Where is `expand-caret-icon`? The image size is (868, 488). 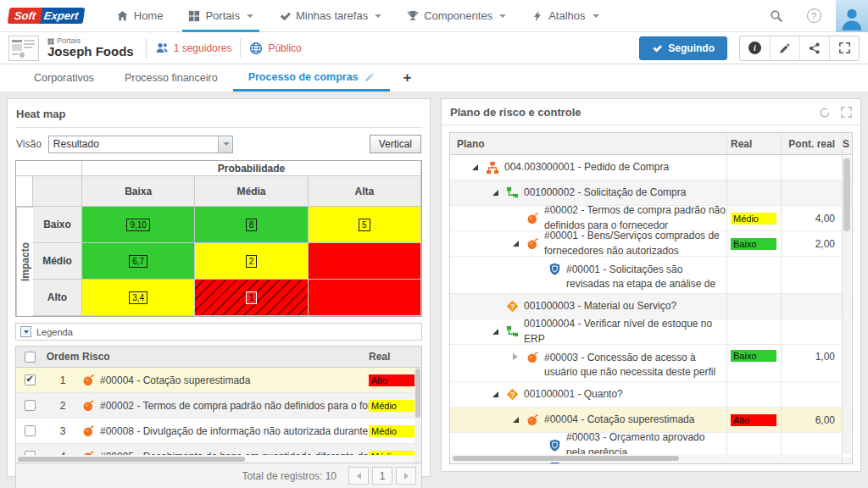
expand-caret-icon is located at coordinates (515, 357).